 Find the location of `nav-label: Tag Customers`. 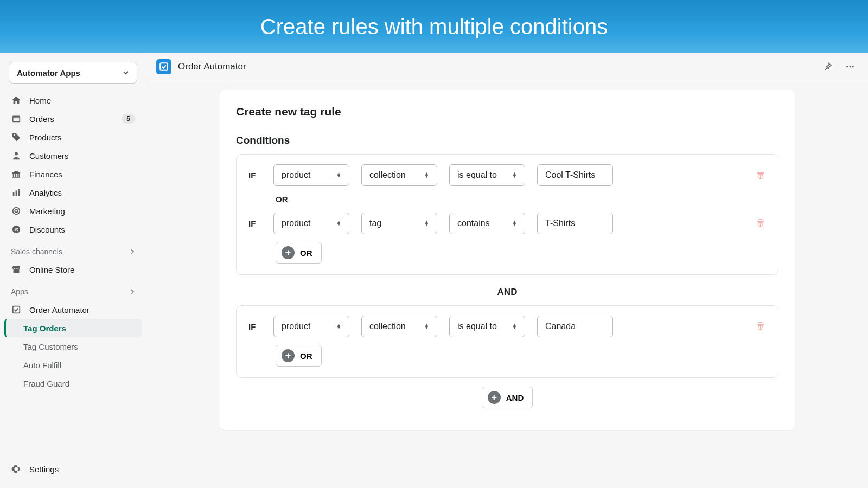

nav-label: Tag Customers is located at coordinates (51, 347).